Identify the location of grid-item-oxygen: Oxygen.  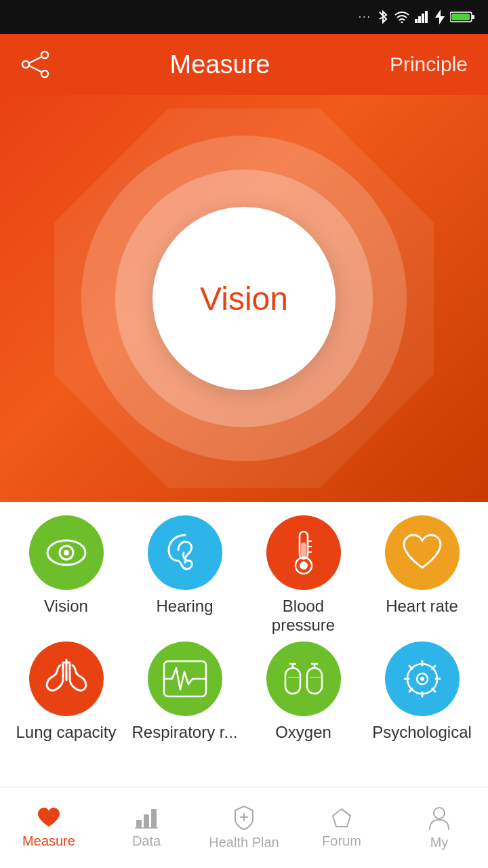
(304, 692).